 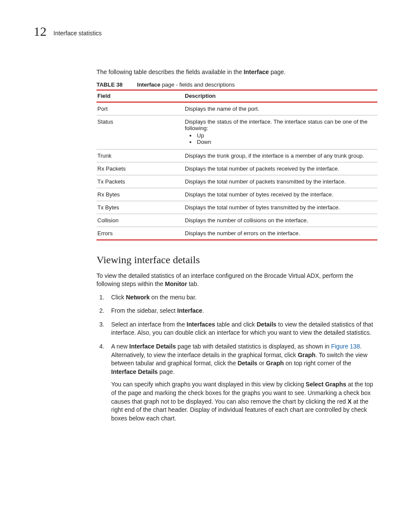 I want to click on section-intro-bold: Monitor, so click(x=176, y=284).